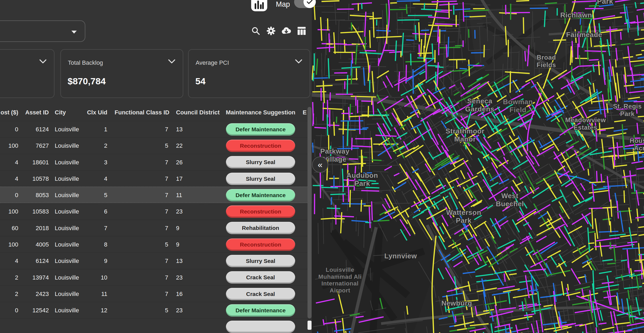 This screenshot has width=644, height=333. What do you see at coordinates (305, 4) in the screenshot?
I see `map-toggle` at bounding box center [305, 4].